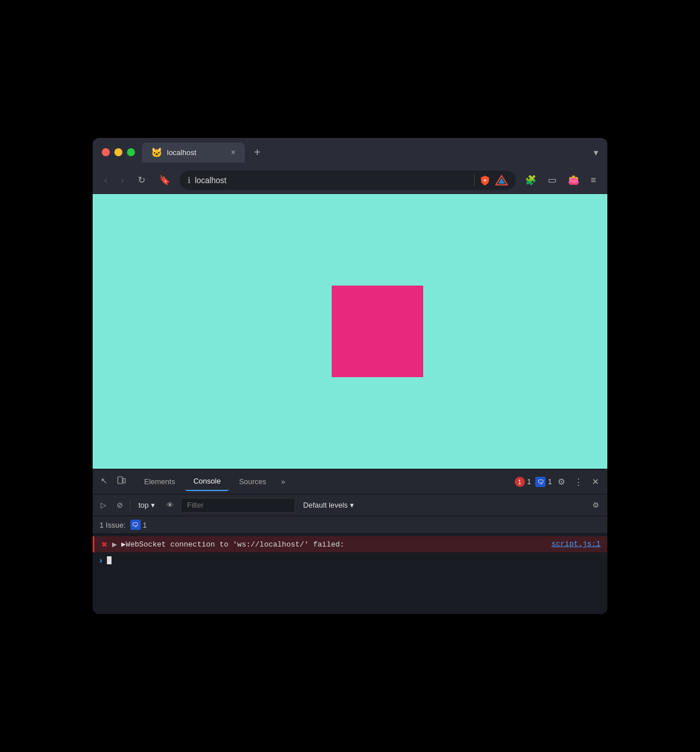 Image resolution: width=700 pixels, height=752 pixels. I want to click on tab-elements: Elements, so click(160, 482).